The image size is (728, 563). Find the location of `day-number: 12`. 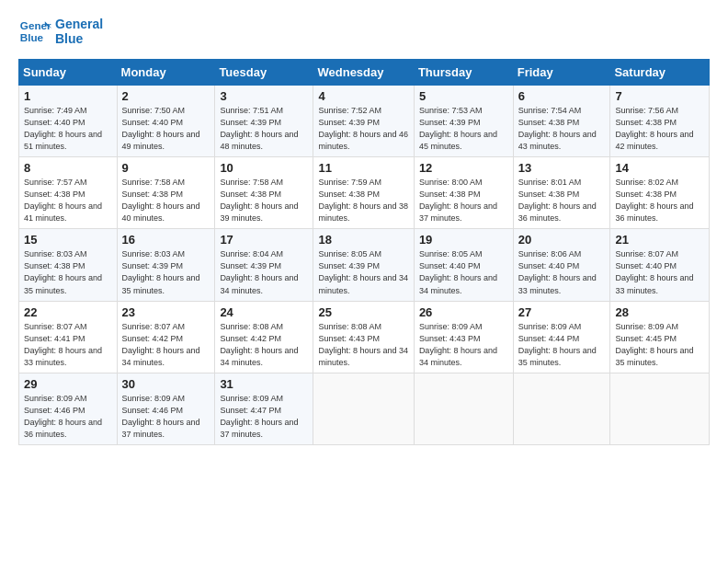

day-number: 12 is located at coordinates (463, 167).